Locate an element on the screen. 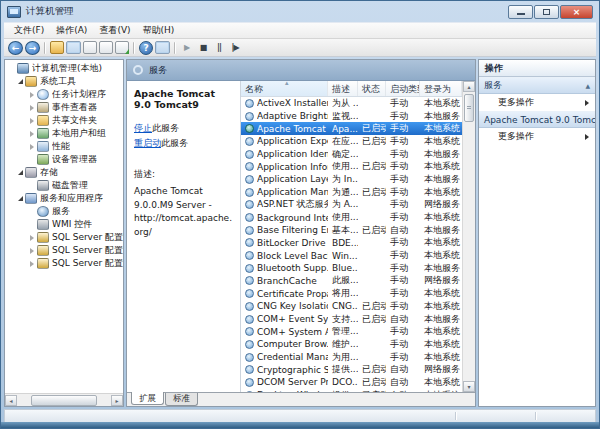 This screenshot has width=600, height=429. service-row: BitLocker Drive ... BDE... 手动 本地系统 is located at coordinates (352, 244).